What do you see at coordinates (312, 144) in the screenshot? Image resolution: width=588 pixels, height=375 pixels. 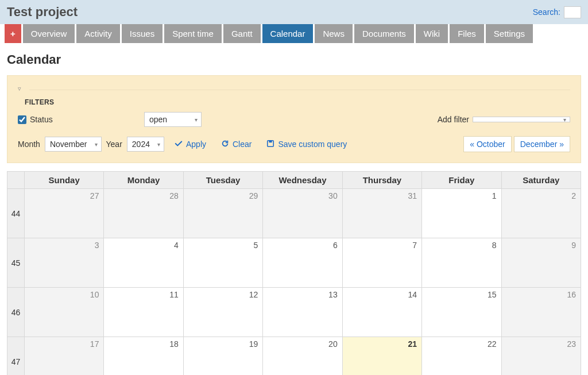 I see `save-query-label: Save custom query` at bounding box center [312, 144].